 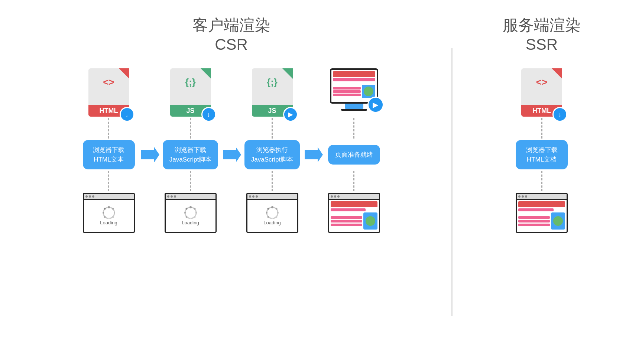 What do you see at coordinates (534, 225) in the screenshot?
I see `ssr-line3` at bounding box center [534, 225].